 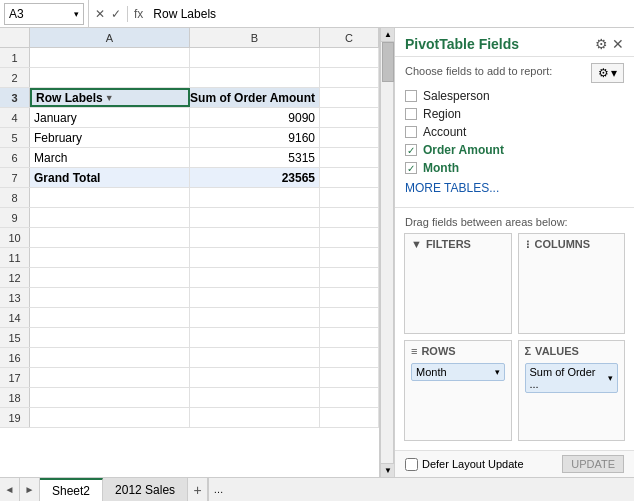 I want to click on update-button: UPDATE, so click(x=593, y=464).